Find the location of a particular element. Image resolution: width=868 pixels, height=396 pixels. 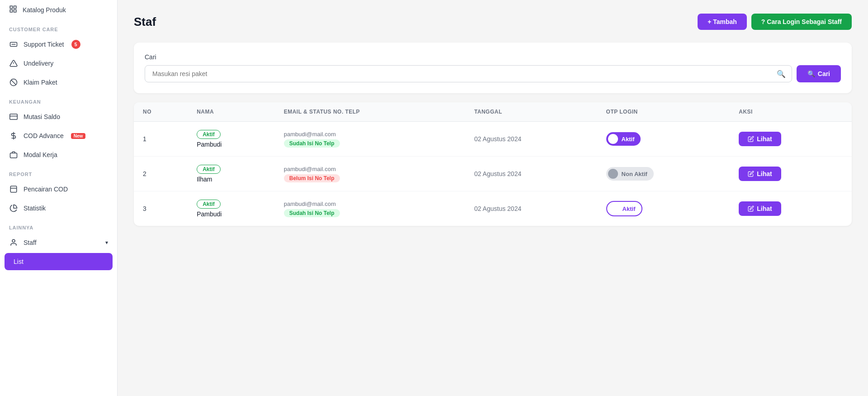

telp-badge: Belum Isi No Telp is located at coordinates (312, 178).